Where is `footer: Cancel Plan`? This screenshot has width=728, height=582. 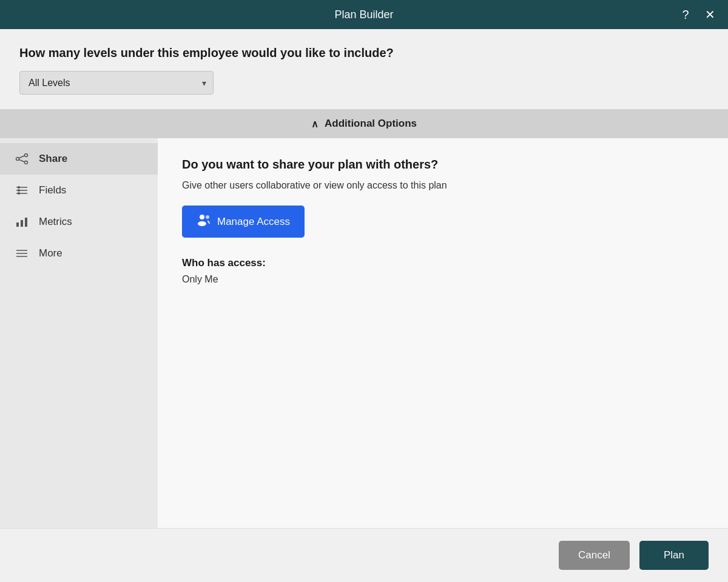
footer: Cancel Plan is located at coordinates (364, 555).